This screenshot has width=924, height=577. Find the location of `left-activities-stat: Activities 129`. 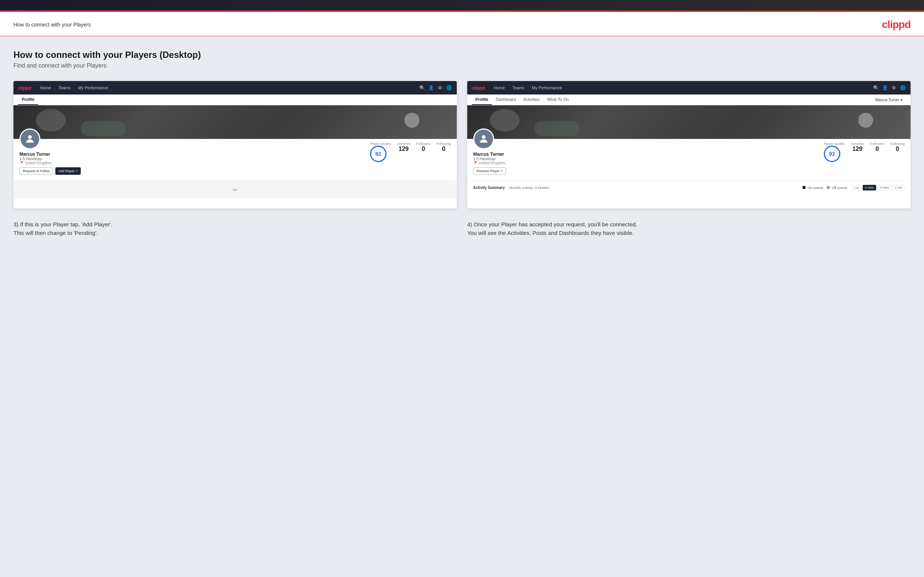

left-activities-stat: Activities 129 is located at coordinates (404, 147).